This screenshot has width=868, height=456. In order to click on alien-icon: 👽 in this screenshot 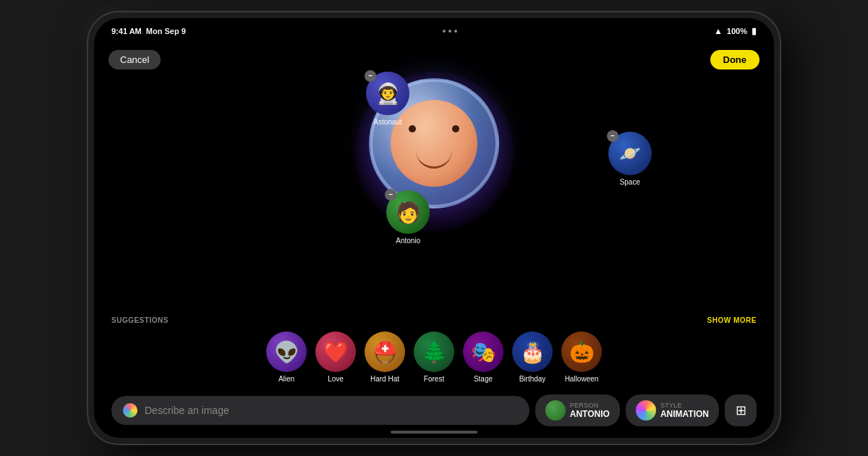, I will do `click(286, 352)`.